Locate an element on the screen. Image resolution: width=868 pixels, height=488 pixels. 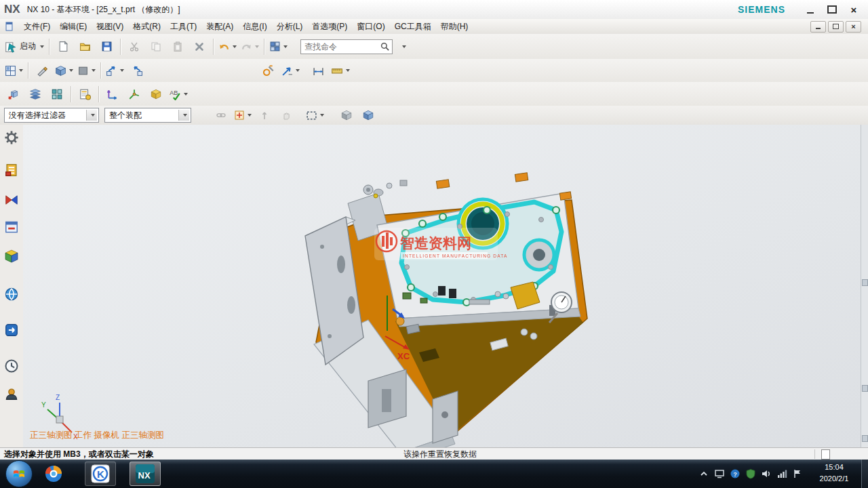
snap-point-button is located at coordinates (243, 115).